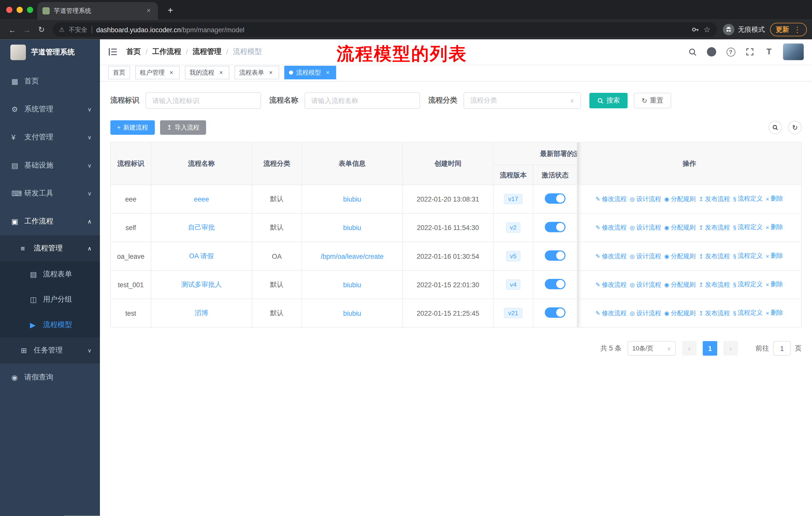  What do you see at coordinates (202, 227) in the screenshot?
I see `process-name-link: 自己审批` at bounding box center [202, 227].